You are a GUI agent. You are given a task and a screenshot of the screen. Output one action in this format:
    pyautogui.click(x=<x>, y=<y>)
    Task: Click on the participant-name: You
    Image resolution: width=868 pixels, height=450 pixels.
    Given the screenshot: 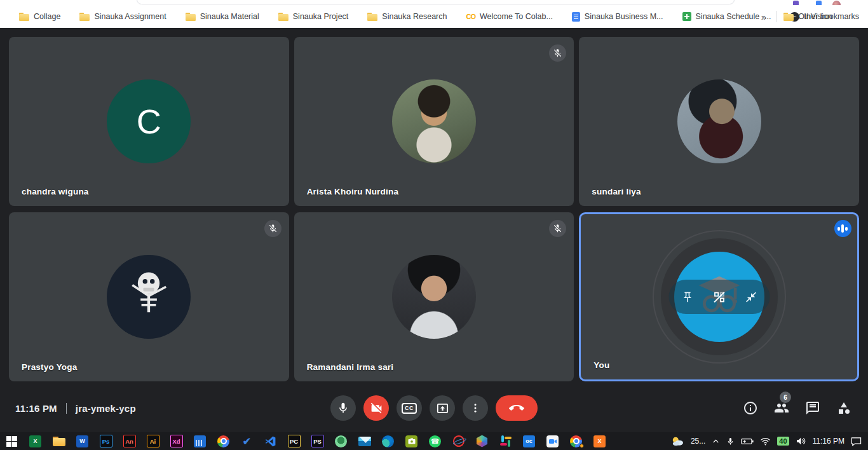 What is the action you would take?
    pyautogui.click(x=601, y=365)
    